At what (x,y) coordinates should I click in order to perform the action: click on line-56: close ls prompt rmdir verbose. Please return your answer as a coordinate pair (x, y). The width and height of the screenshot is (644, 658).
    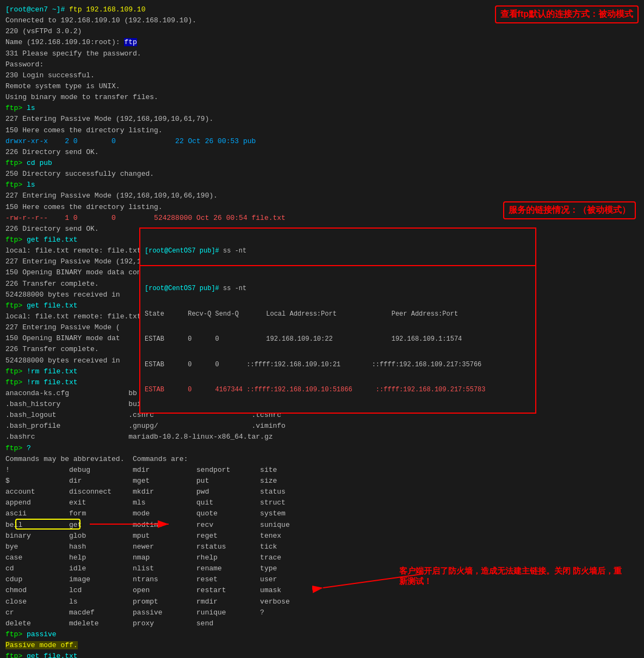
    Looking at the image, I should click on (322, 602).